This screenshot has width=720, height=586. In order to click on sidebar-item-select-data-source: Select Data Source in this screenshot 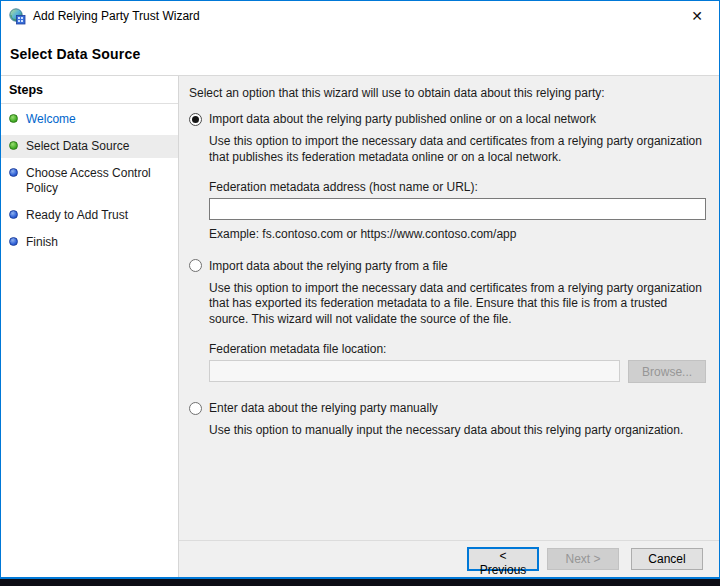, I will do `click(90, 146)`.